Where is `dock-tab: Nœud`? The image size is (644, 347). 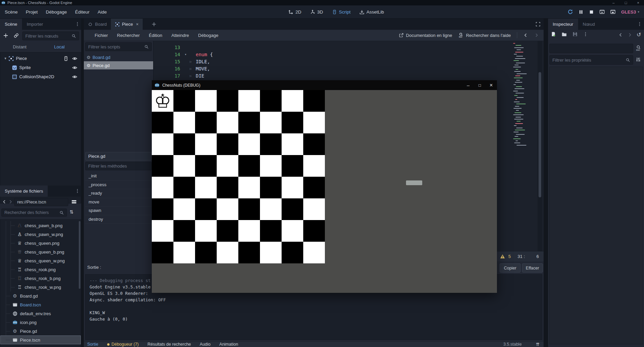
dock-tab: Nœud is located at coordinates (589, 24).